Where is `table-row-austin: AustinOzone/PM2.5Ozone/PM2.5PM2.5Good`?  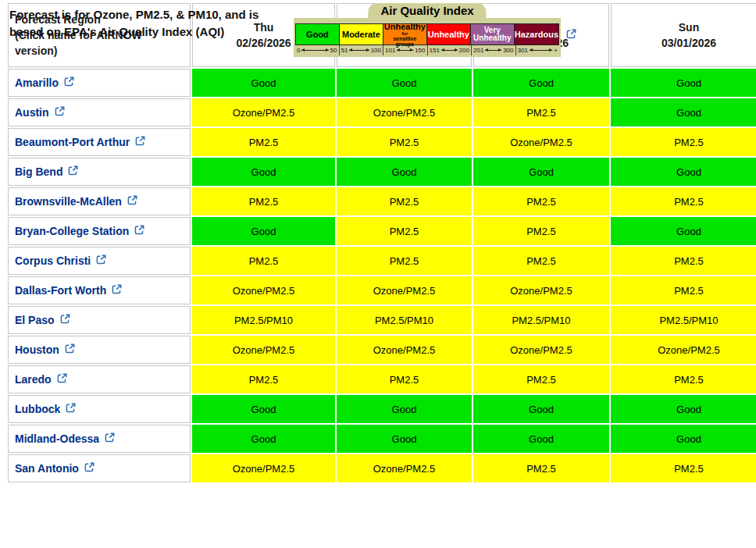 table-row-austin: AustinOzone/PM2.5Ozone/PM2.5PM2.5Good is located at coordinates (382, 112).